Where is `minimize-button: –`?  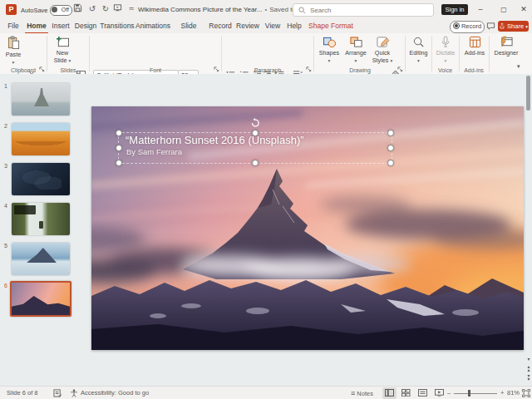
minimize-button: – is located at coordinates (480, 10).